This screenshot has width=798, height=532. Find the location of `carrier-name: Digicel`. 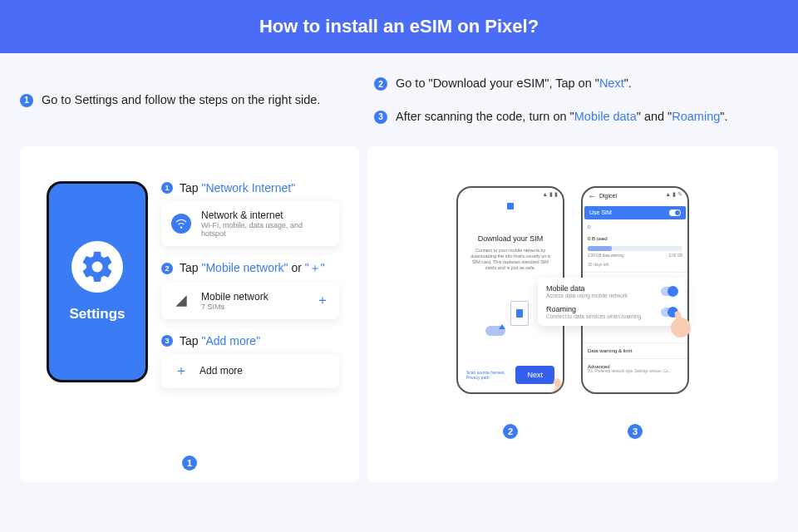

carrier-name: Digicel is located at coordinates (608, 196).